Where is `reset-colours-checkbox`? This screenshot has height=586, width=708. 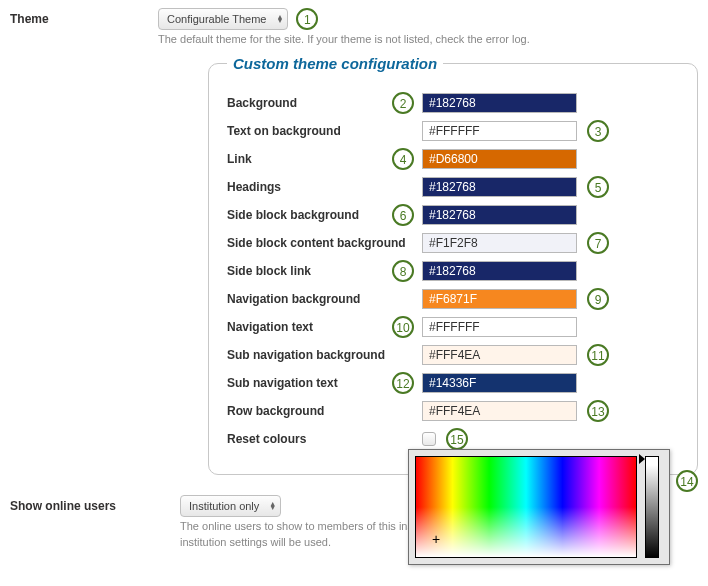
reset-colours-checkbox is located at coordinates (429, 439).